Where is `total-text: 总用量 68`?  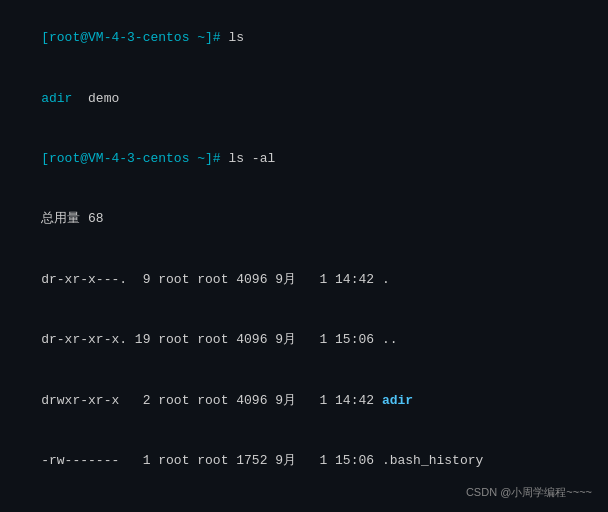 total-text: 总用量 68 is located at coordinates (72, 218).